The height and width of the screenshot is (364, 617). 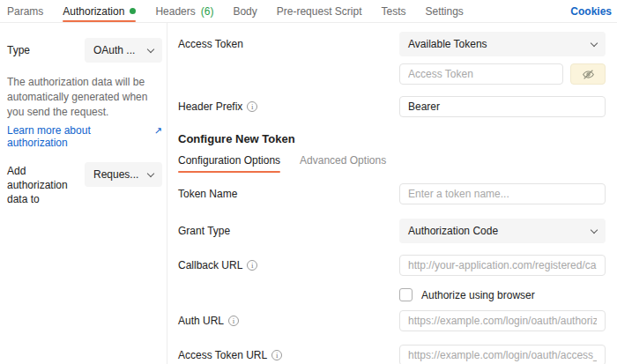 What do you see at coordinates (245, 11) in the screenshot?
I see `tab-body-label: Body` at bounding box center [245, 11].